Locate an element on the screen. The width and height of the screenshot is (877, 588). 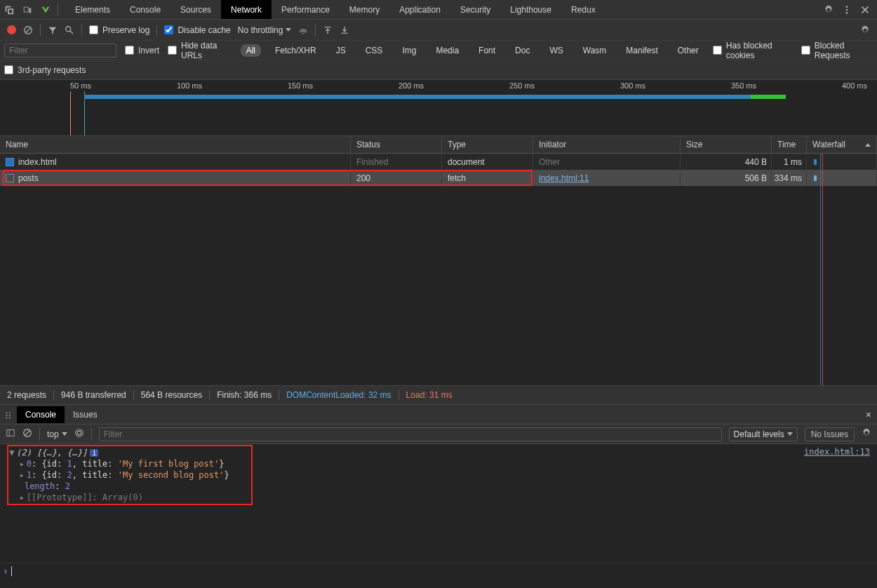
console-source-link: index.html:13 is located at coordinates (837, 452).